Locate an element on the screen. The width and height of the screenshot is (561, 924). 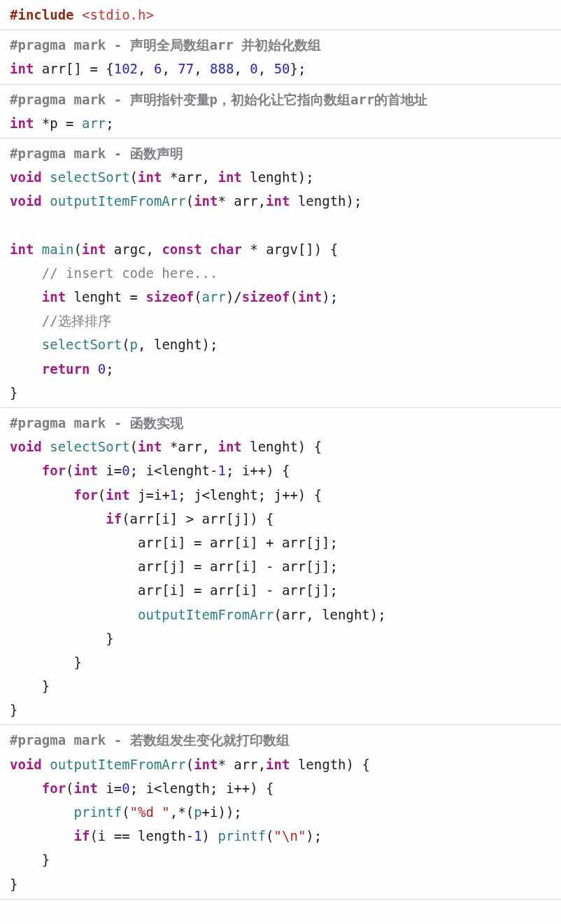
code-text: ,*( is located at coordinates (182, 812).